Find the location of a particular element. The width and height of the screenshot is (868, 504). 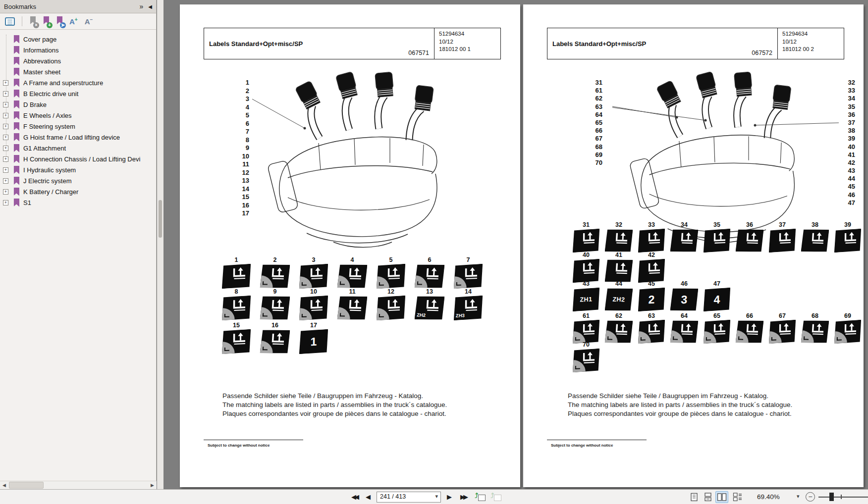

scroll-right-icon: ▶ is located at coordinates (153, 485).